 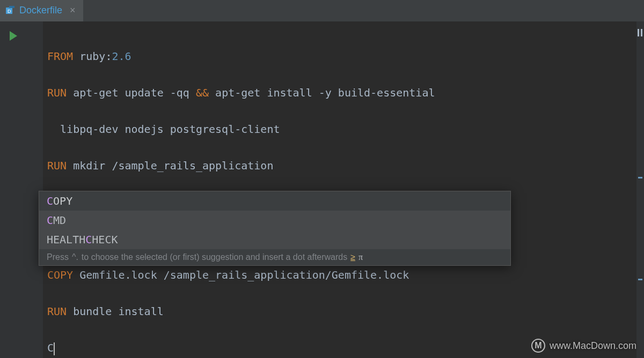 I want to click on run-icon, so click(x=13, y=36).